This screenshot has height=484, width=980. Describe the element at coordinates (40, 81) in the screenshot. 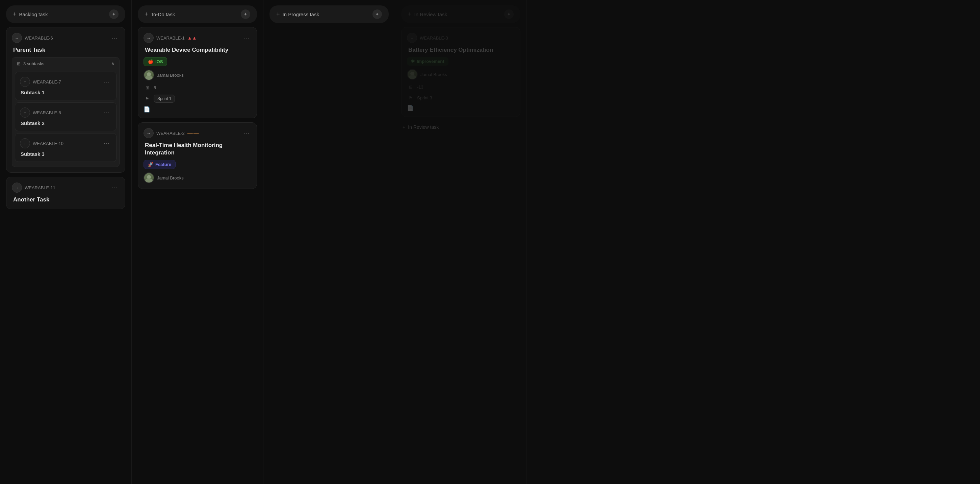

I see `subtask-id-row: ↑ WEARABLE-7` at that location.